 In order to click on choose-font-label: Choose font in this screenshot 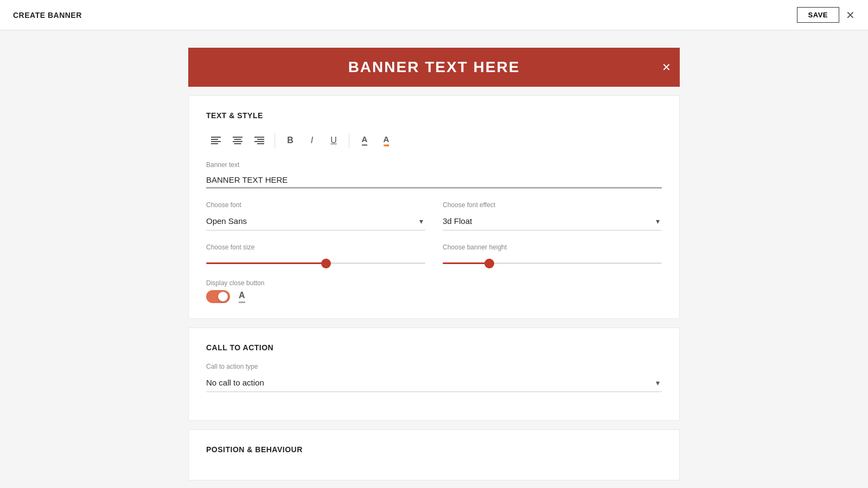, I will do `click(316, 205)`.